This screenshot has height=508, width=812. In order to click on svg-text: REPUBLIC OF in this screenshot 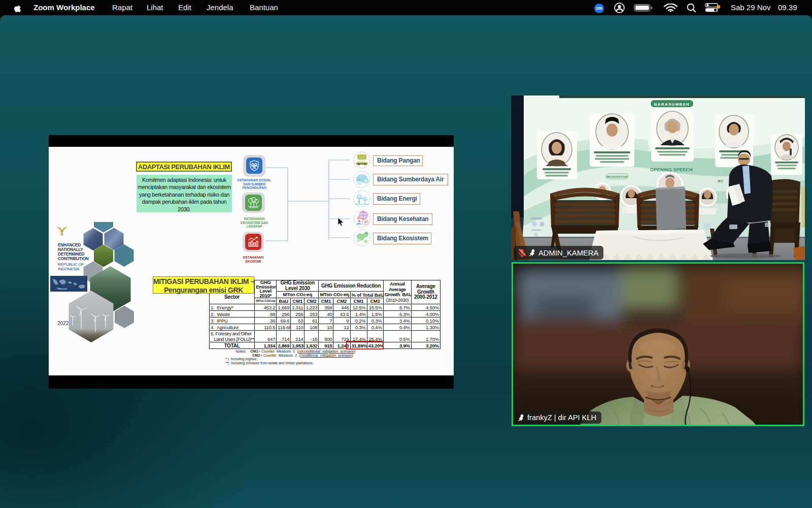, I will do `click(71, 264)`.